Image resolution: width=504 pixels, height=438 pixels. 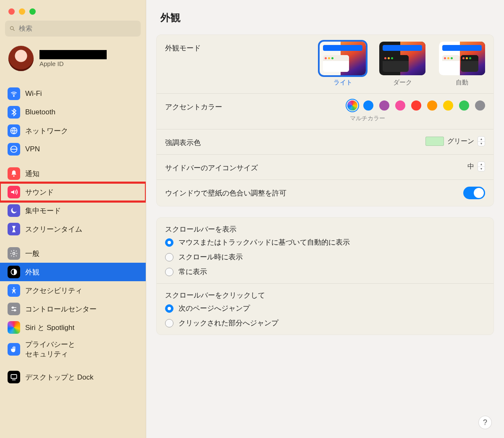 What do you see at coordinates (73, 94) in the screenshot?
I see `sidebar-item-wifi: Wi-Fi` at bounding box center [73, 94].